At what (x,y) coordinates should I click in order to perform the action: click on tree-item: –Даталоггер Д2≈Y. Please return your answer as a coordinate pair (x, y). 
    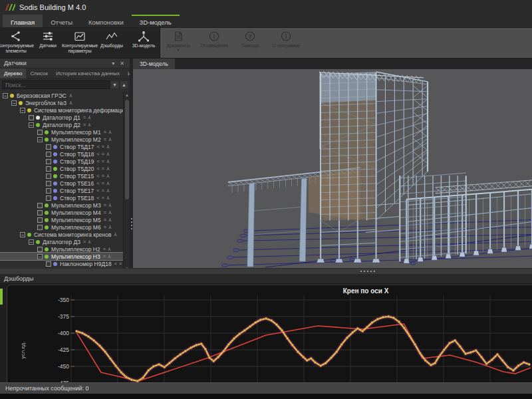
    Looking at the image, I should click on (62, 125).